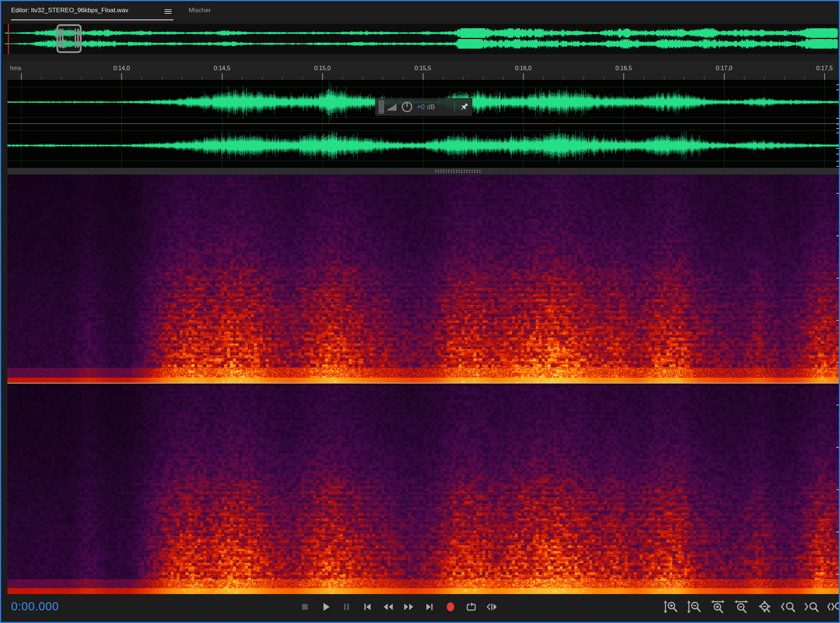 The width and height of the screenshot is (840, 623). Describe the element at coordinates (464, 107) in the screenshot. I see `pin-icon` at that location.